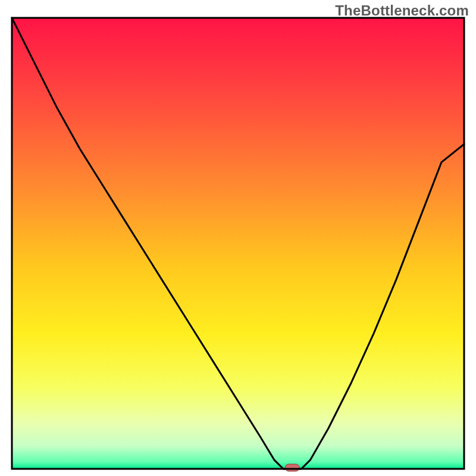  Describe the element at coordinates (292, 468) in the screenshot. I see `optimal-point-marker` at that location.